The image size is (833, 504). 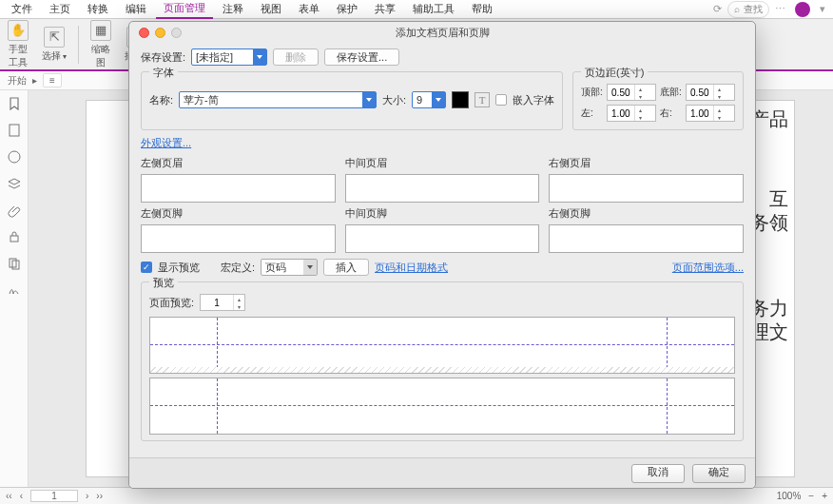 What do you see at coordinates (171, 302) in the screenshot?
I see `page-preview-label: 页面预览:` at bounding box center [171, 302].